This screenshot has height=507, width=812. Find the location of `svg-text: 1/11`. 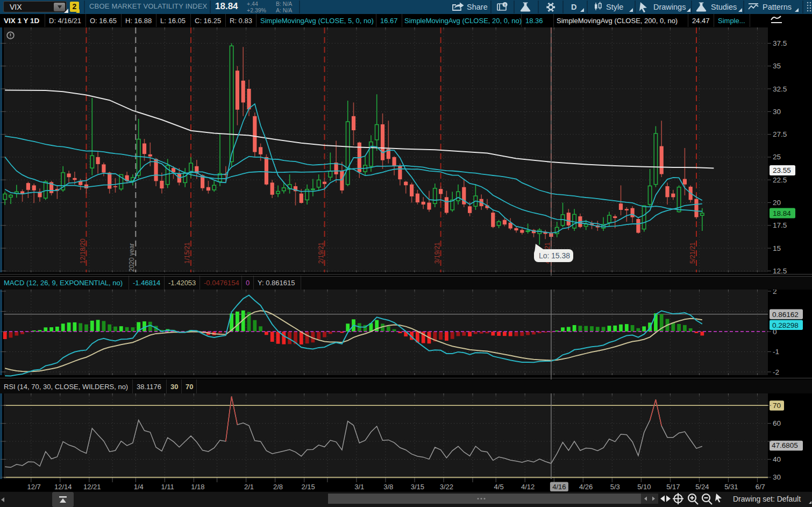

svg-text: 1/11 is located at coordinates (168, 487).